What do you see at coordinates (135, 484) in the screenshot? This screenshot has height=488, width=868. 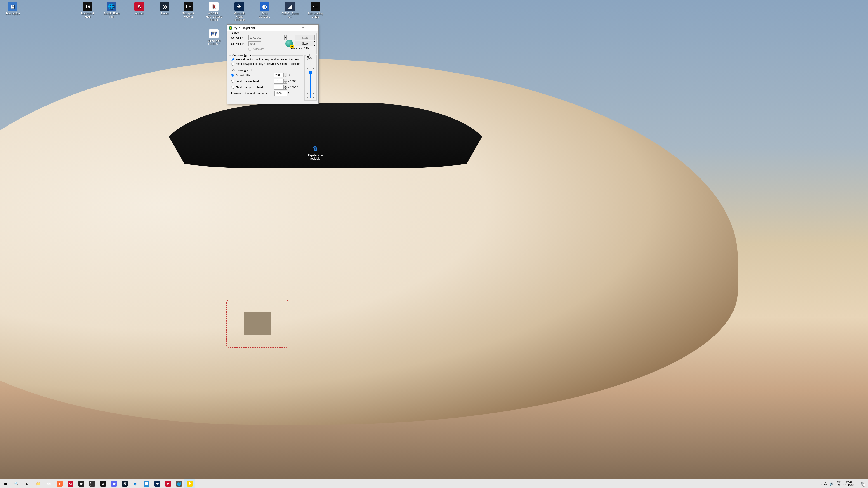 I see `edge-icon: ◎` at bounding box center [135, 484].